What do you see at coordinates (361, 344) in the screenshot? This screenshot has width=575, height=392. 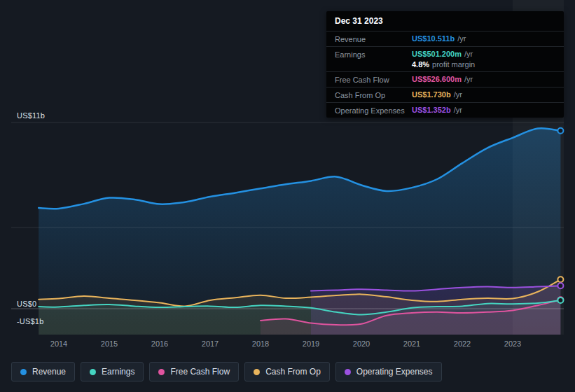 I see `x-axis-label-2020: 2020` at bounding box center [361, 344].